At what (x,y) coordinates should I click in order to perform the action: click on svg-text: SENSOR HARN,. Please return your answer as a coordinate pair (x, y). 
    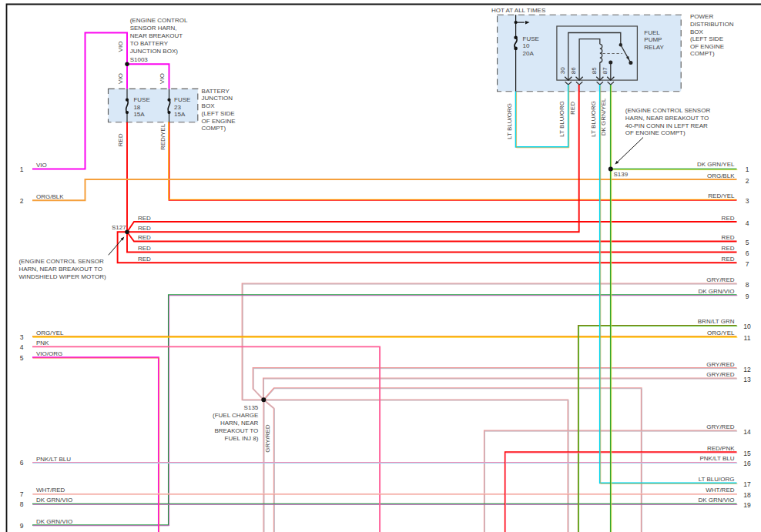
    Looking at the image, I should click on (154, 28).